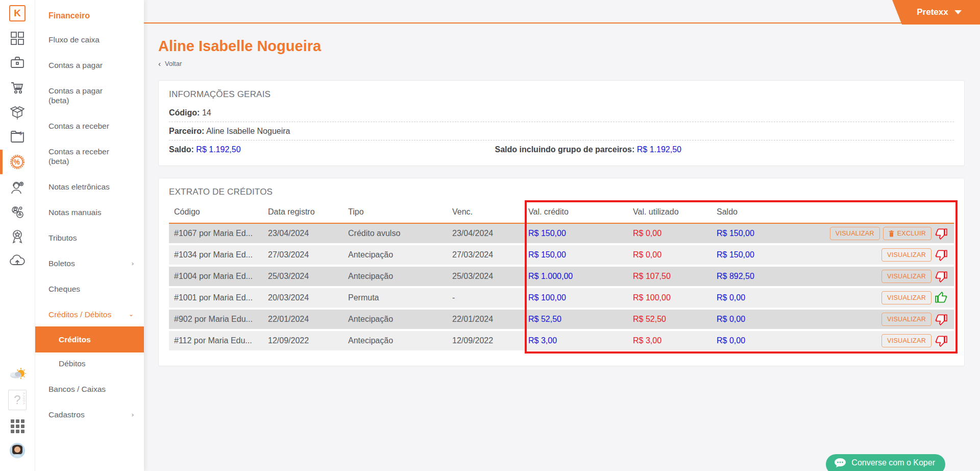 The image size is (980, 471). Describe the element at coordinates (670, 342) in the screenshot. I see `cell-val-utilizado: R$ 3,00` at that location.